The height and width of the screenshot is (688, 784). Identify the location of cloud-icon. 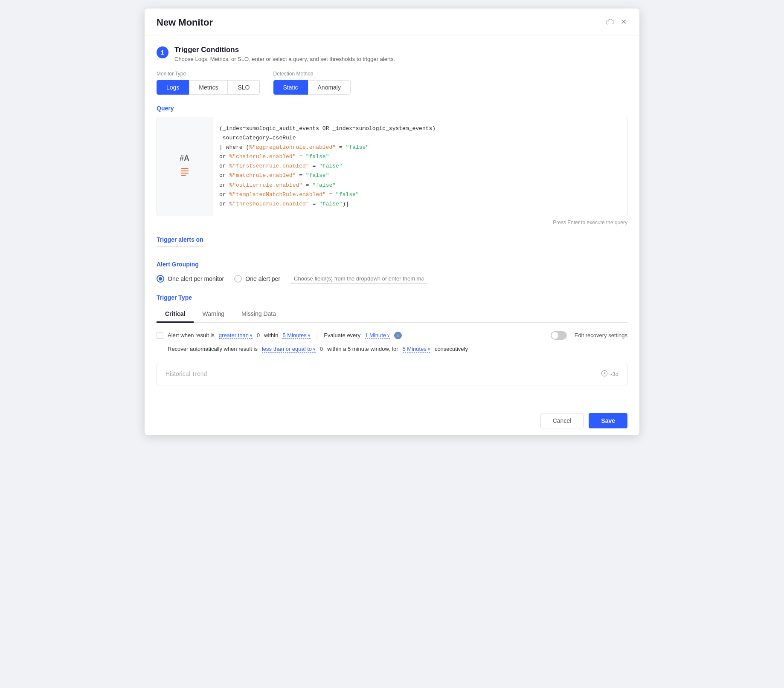
(610, 23).